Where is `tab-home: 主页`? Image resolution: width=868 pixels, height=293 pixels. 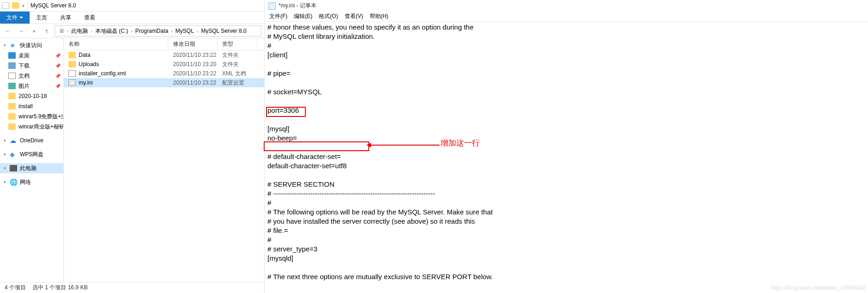
tab-home: 主页 is located at coordinates (42, 18).